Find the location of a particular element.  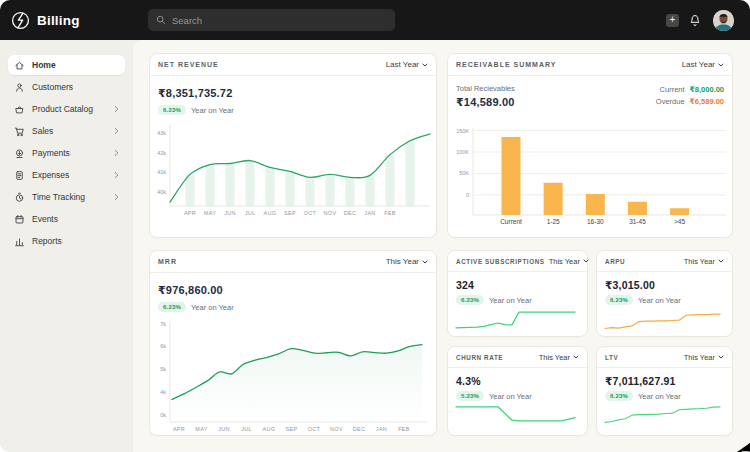

churn-rate-card: CHURN RATE This Year 4.3% 5.23% Year on … is located at coordinates (518, 391).